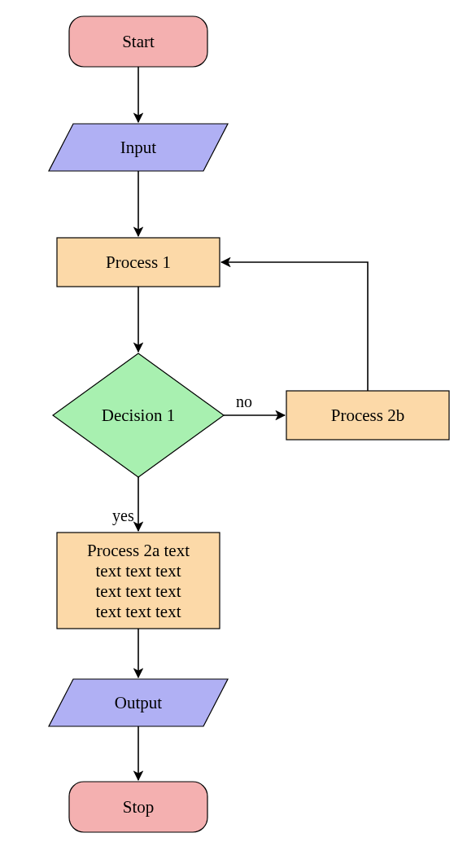 This screenshot has width=467, height=868. I want to click on node-decision-1-label: Decision 1, so click(138, 415).